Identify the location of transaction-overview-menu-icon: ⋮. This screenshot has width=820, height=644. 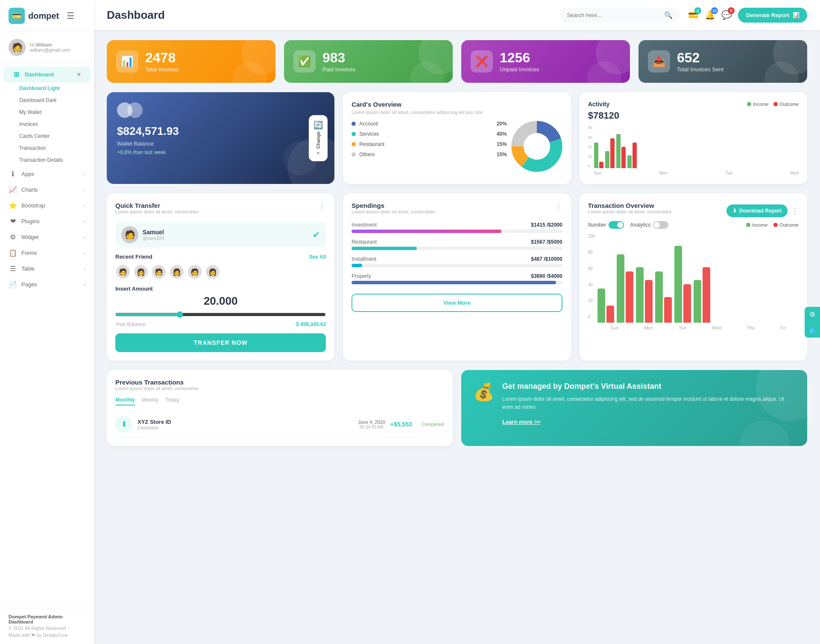
(795, 211).